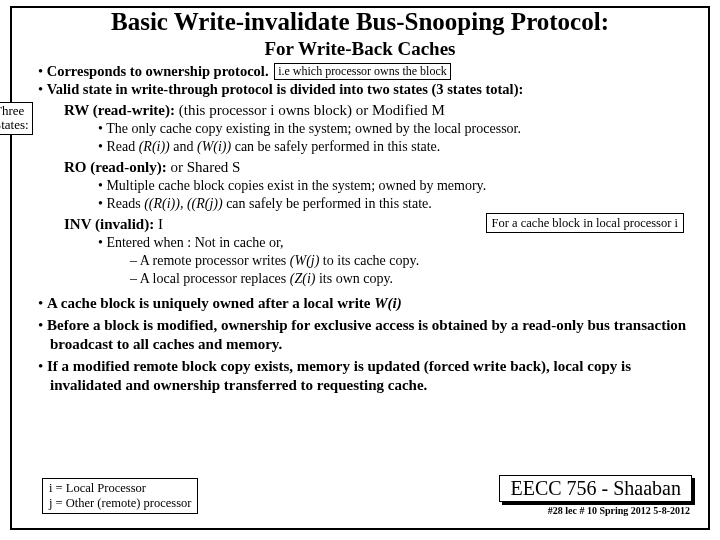 The image size is (720, 540). Describe the element at coordinates (14, 126) in the screenshot. I see `three-states-l2: States:` at that location.